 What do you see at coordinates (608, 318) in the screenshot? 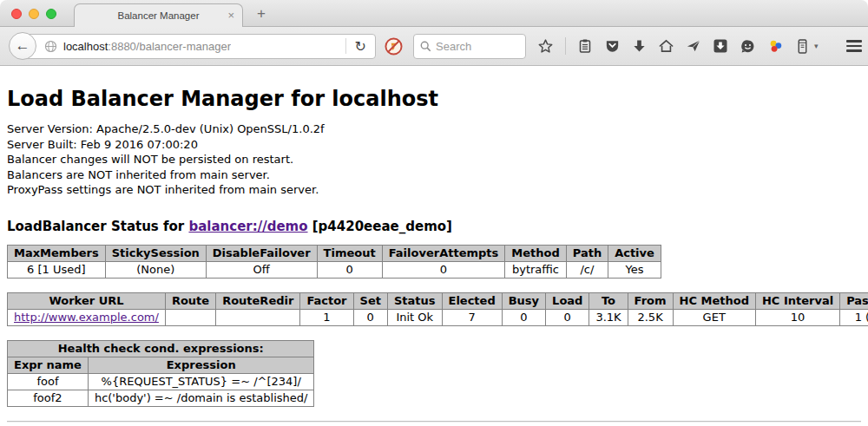
I see `cell-to: 3.1K` at bounding box center [608, 318].